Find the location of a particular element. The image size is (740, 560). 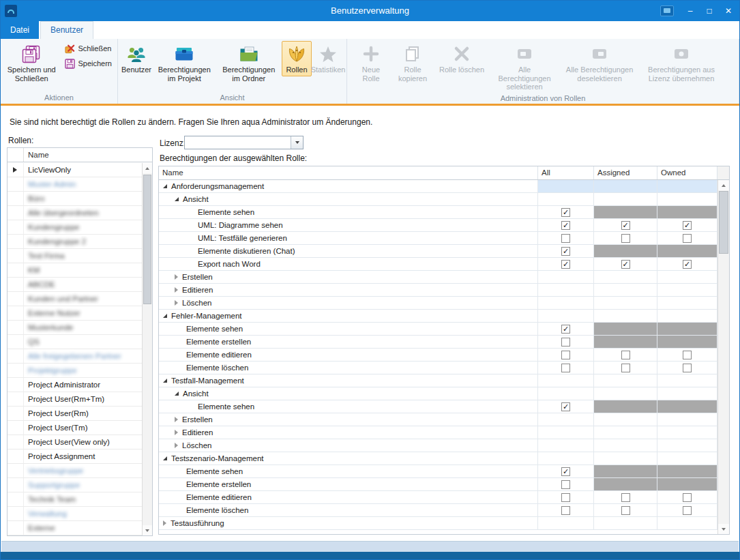

ribbon-button-berechtigungen-im-projekt: Berechtigungen im Projekt is located at coordinates (184, 63).